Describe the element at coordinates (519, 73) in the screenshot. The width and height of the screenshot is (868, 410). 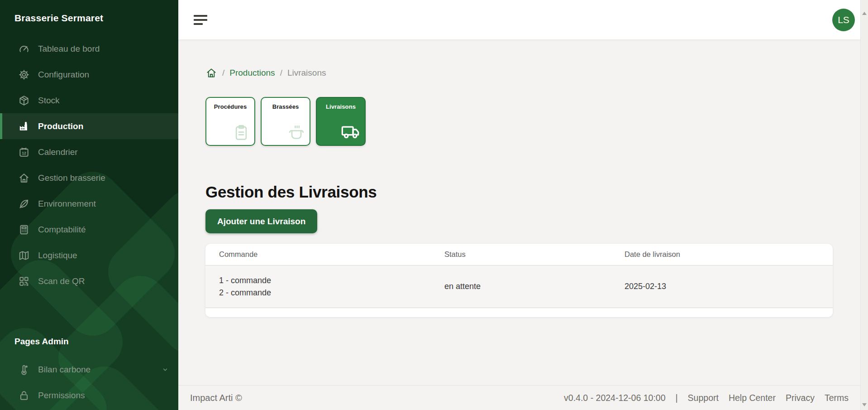
I see `breadcrumb: / Productions / Livraisons` at that location.